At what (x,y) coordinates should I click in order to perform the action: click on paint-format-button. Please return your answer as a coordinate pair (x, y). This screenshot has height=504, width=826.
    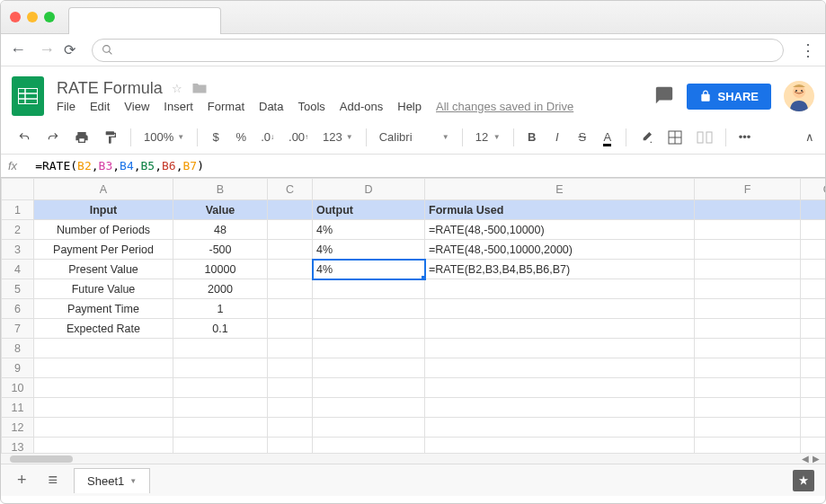
    Looking at the image, I should click on (111, 137).